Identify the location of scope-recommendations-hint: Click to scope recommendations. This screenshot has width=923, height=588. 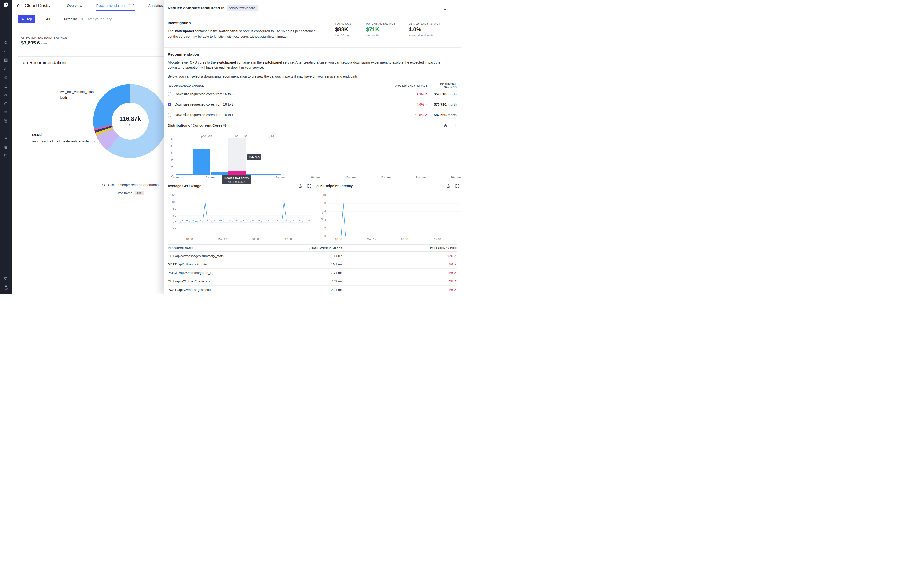
(130, 185).